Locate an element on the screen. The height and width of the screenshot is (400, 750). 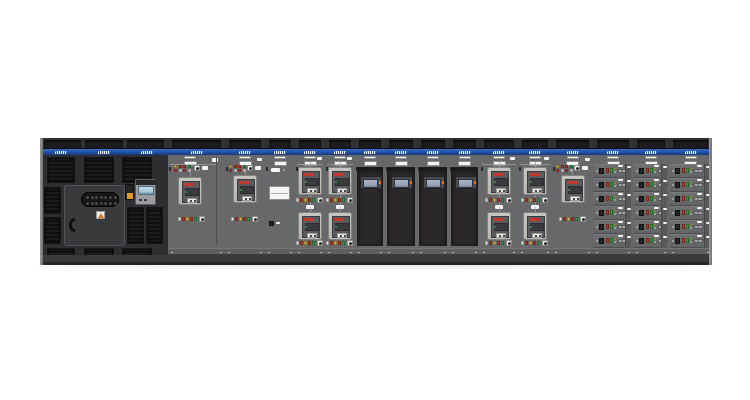
screw is located at coordinates (476, 253).